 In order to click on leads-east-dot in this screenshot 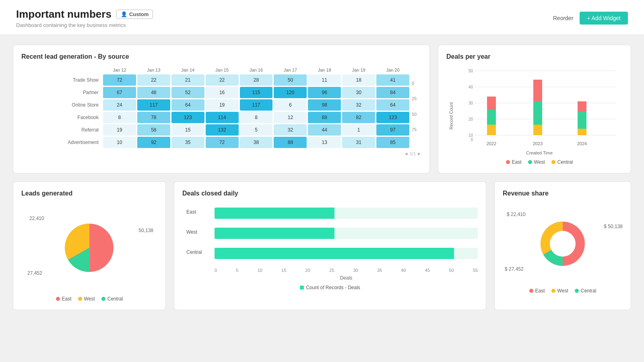, I will do `click(58, 299)`.